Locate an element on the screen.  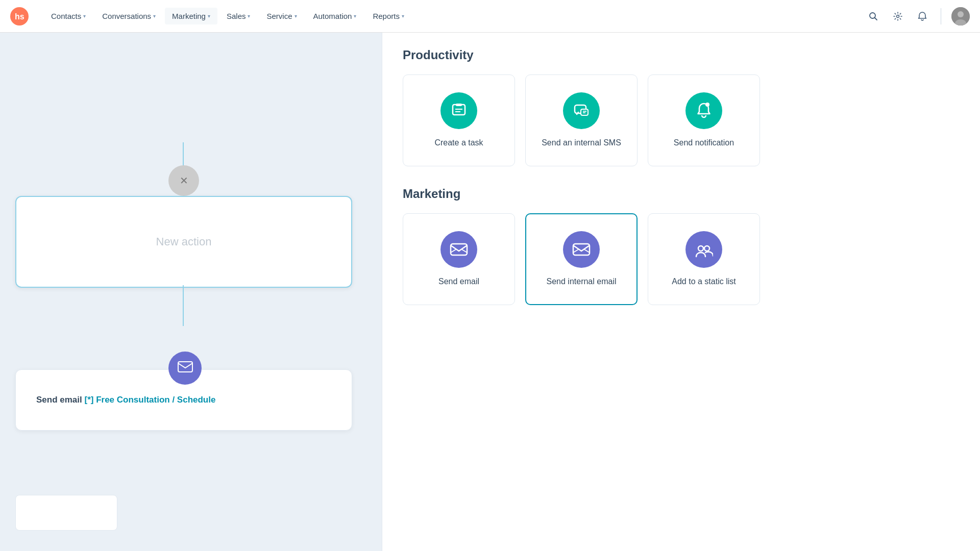
send-internal-sms-card: Send an internal SMS is located at coordinates (581, 120).